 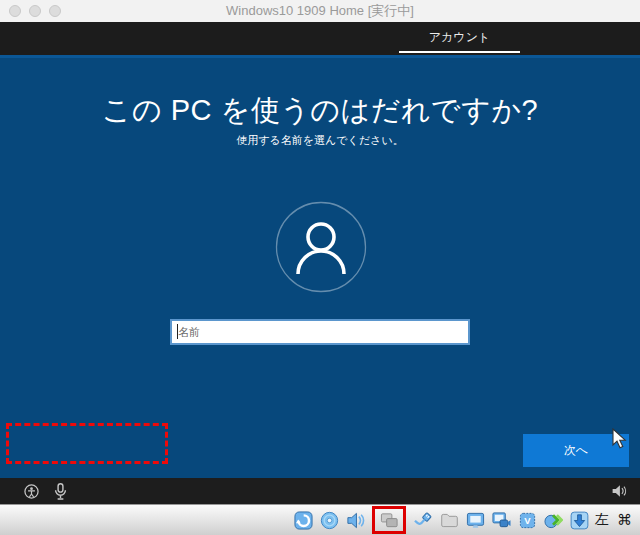 What do you see at coordinates (528, 520) in the screenshot?
I see `svg-text: V` at bounding box center [528, 520].